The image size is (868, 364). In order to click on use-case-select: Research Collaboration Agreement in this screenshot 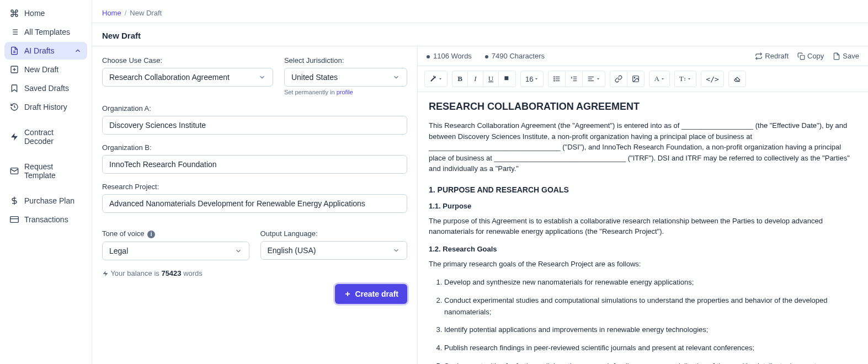, I will do `click(188, 77)`.